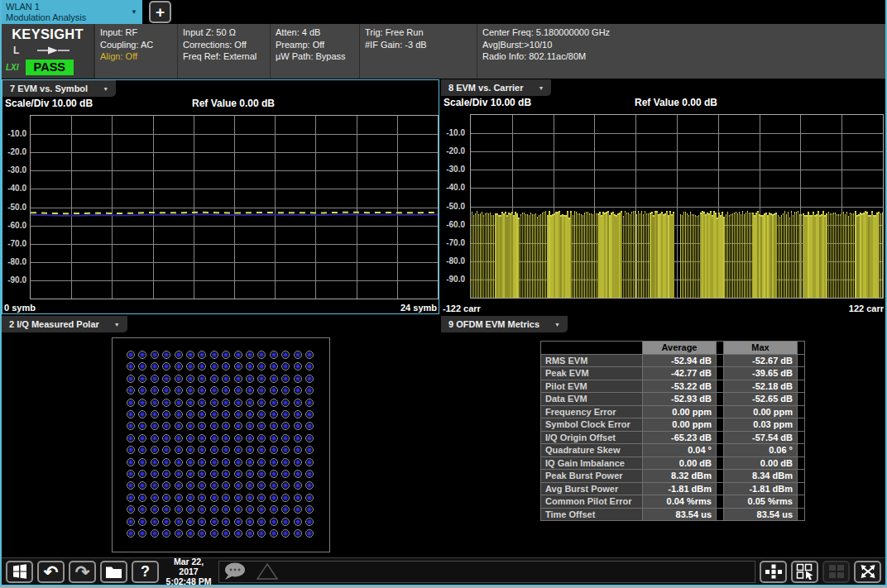 The width and height of the screenshot is (887, 588). Describe the element at coordinates (496, 88) in the screenshot. I see `panel-title-dropdown-evm-carrier: 8 EVM vs. Carrier ▼` at that location.